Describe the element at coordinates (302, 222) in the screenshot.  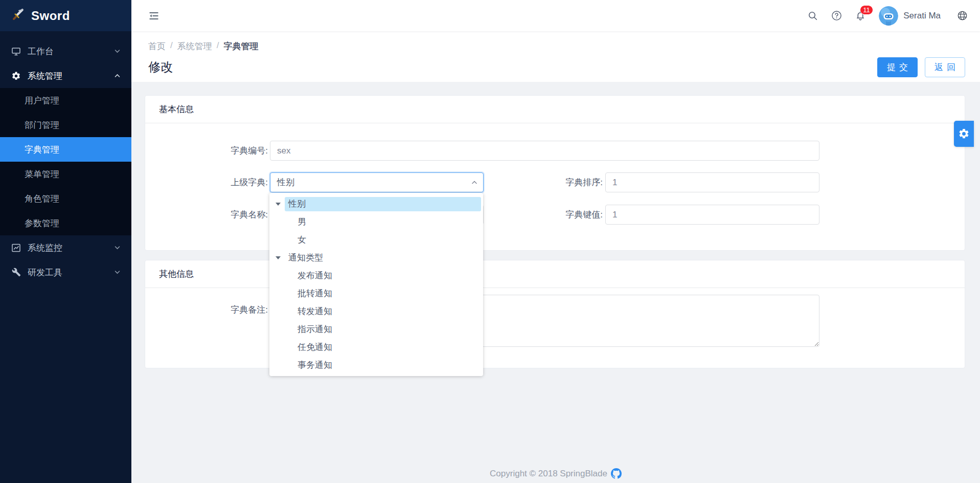
I see `tree-node-label: 男` at that location.